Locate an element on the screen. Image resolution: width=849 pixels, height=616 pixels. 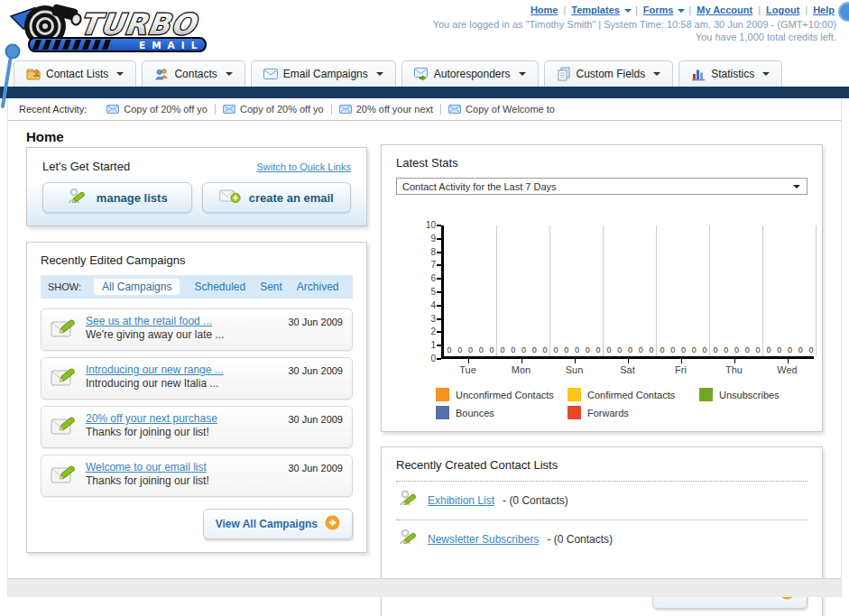
contact-list-row: Newsletter Subscribers - (0 Contacts) is located at coordinates (602, 539).